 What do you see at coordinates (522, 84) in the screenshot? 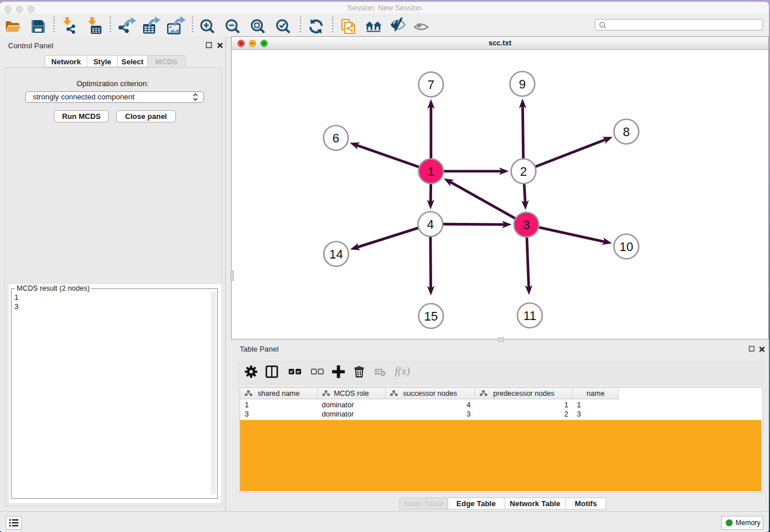
I see `svg-text: 9` at bounding box center [522, 84].